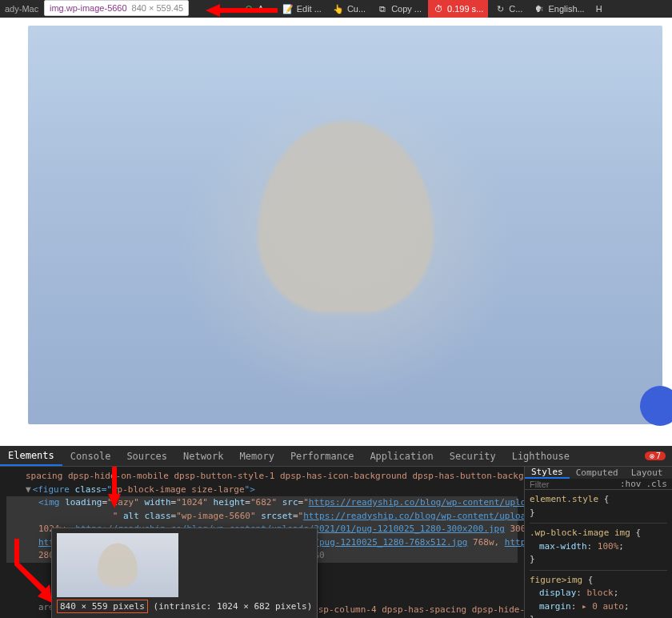 The width and height of the screenshot is (672, 618). What do you see at coordinates (652, 456) in the screenshot?
I see `error-icon: ⊗` at bounding box center [652, 456].